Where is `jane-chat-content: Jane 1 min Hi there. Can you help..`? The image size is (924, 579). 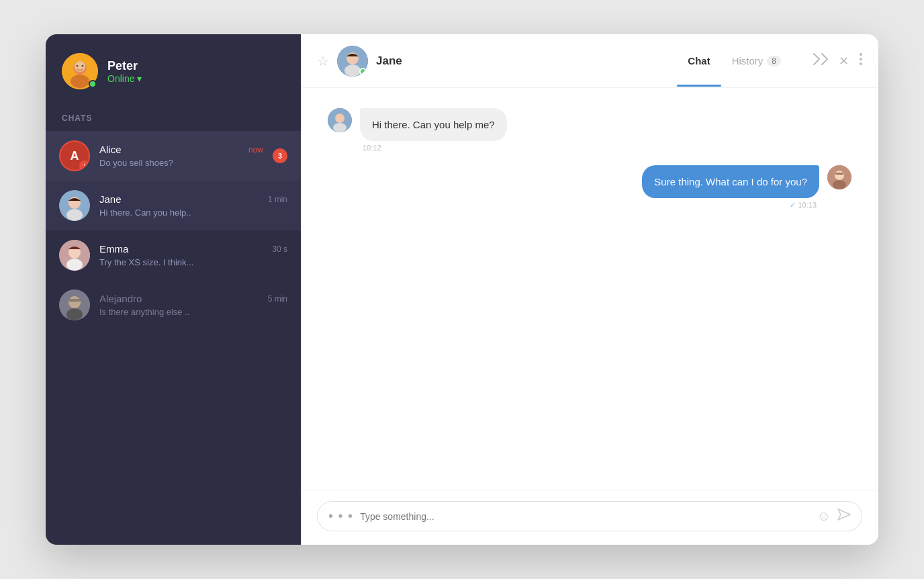
jane-chat-content: Jane 1 min Hi there. Can you help.. is located at coordinates (193, 206).